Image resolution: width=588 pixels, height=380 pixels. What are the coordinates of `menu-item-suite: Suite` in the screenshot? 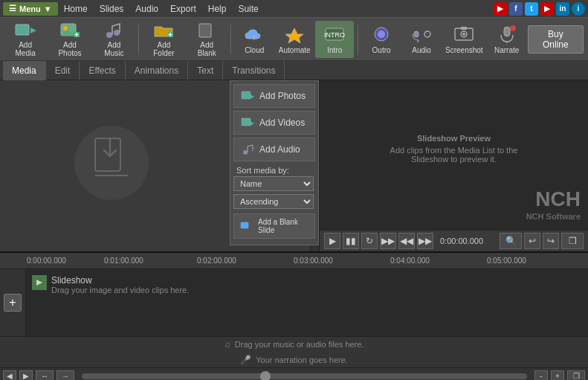 It's located at (248, 9).